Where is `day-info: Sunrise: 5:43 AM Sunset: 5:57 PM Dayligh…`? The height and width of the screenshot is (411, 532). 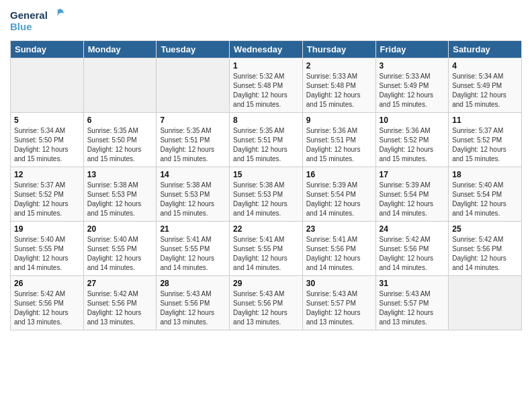
day-info: Sunrise: 5:43 AM Sunset: 5:57 PM Dayligh… is located at coordinates (339, 308).